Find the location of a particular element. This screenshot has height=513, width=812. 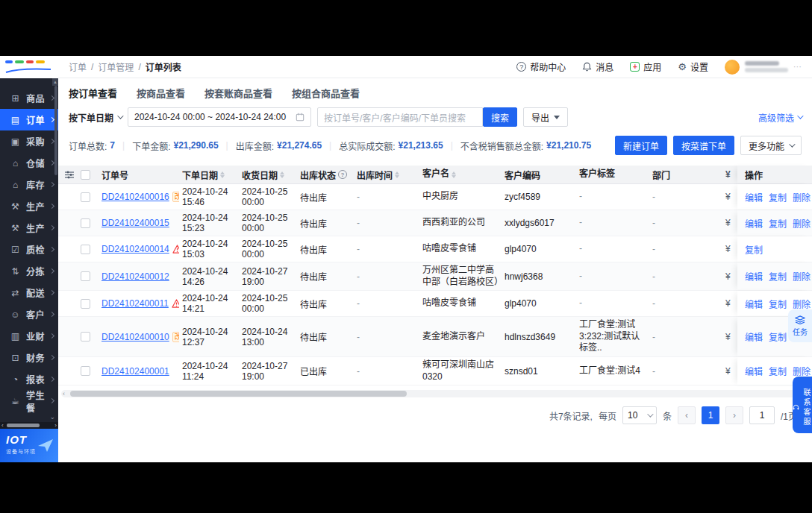

scroll-down-icon: ⌄ is located at coordinates (52, 417).